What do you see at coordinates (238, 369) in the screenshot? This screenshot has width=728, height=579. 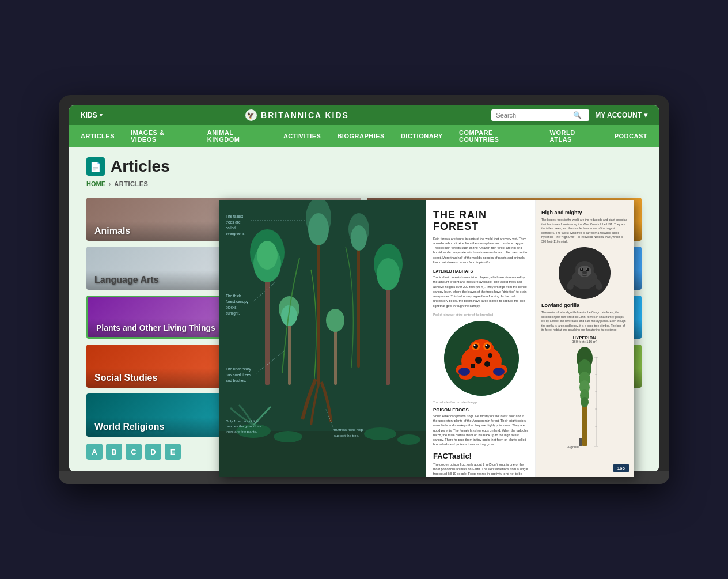 I see `svg-text: The understory` at bounding box center [238, 369].